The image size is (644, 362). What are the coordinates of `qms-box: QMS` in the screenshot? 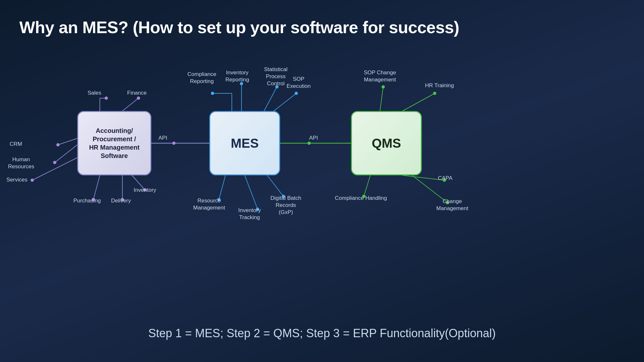 It's located at (386, 143).